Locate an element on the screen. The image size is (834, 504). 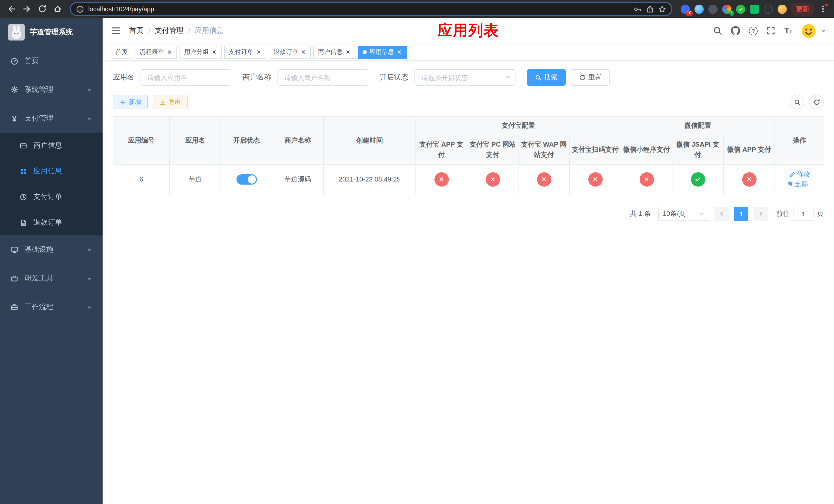
sidebar-item-payment: ¥ 支付管理 is located at coordinates (51, 118).